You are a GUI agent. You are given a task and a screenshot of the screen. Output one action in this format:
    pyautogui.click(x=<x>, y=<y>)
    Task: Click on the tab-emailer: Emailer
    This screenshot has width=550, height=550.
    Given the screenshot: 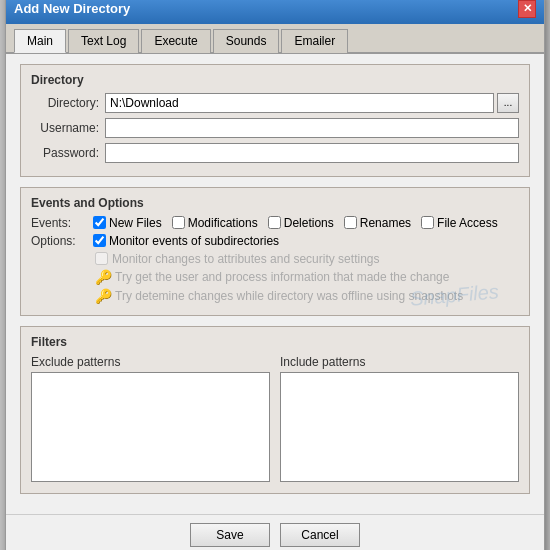 What is the action you would take?
    pyautogui.click(x=314, y=41)
    